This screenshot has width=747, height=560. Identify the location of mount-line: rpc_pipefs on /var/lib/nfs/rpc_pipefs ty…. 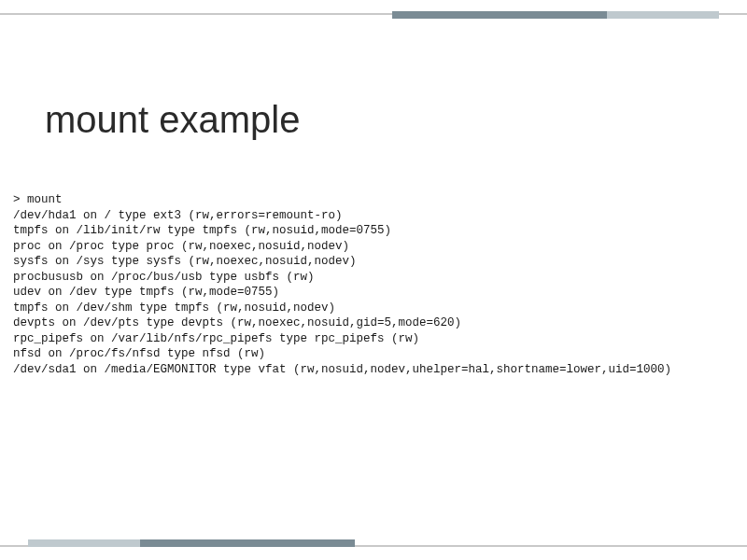
(342, 340).